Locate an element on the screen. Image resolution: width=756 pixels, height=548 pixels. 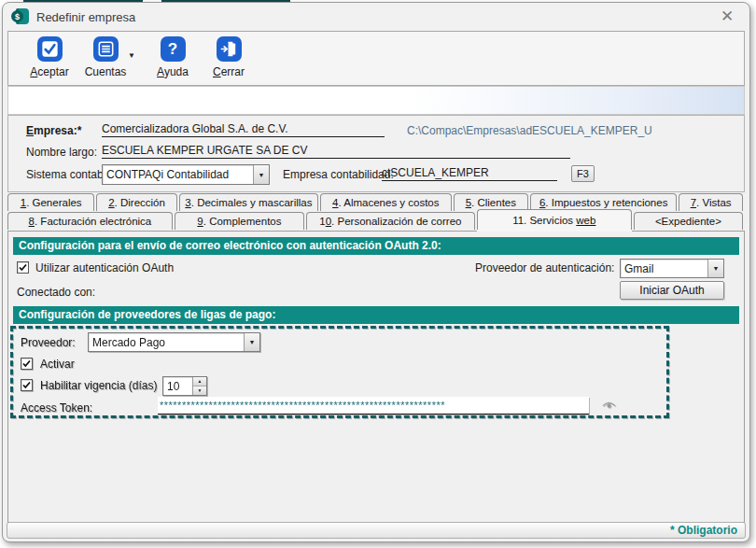
dollar-coin-icon: $ is located at coordinates (17, 17).